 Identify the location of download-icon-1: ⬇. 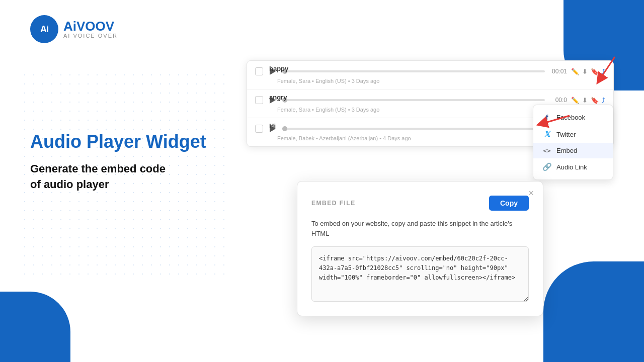
(585, 71).